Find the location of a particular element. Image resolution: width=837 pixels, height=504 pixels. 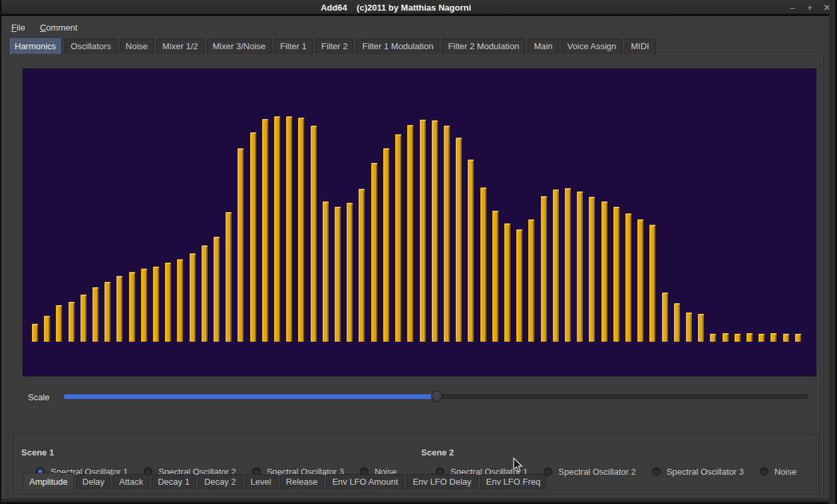

main-tab: Oscillators is located at coordinates (90, 47).